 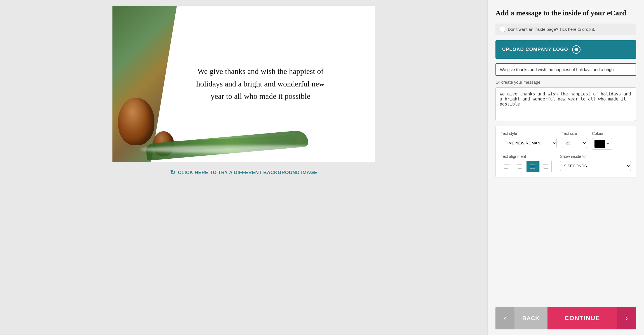 I want to click on colour-group: Colour ▼, so click(x=602, y=140).